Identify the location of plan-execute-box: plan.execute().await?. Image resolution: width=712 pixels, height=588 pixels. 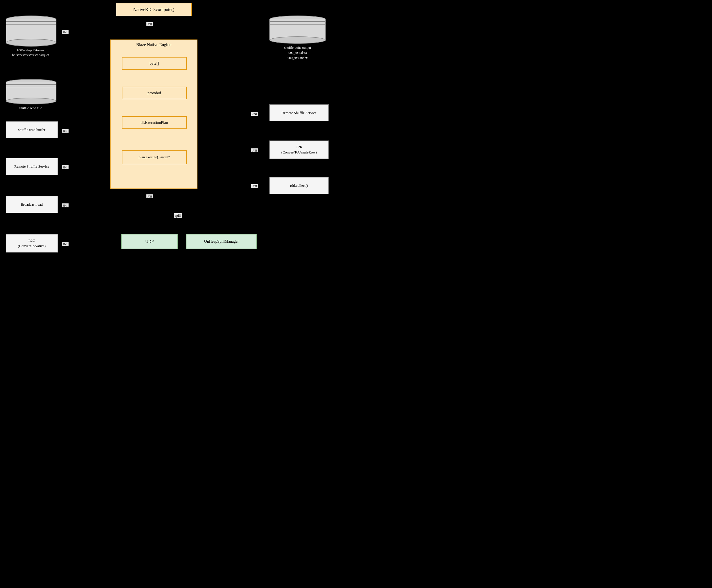
(154, 157).